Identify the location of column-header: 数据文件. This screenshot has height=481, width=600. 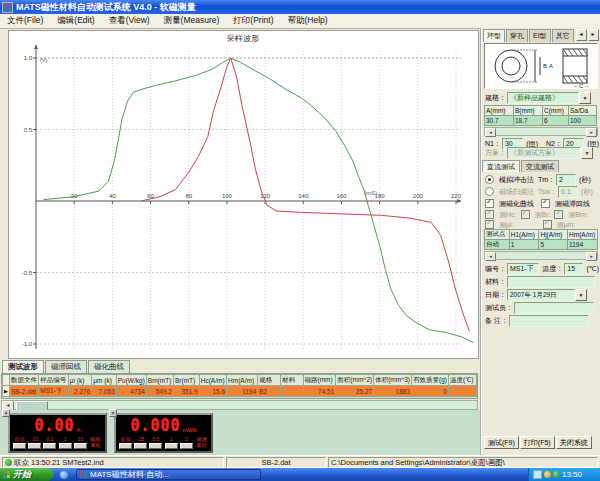
(24, 380).